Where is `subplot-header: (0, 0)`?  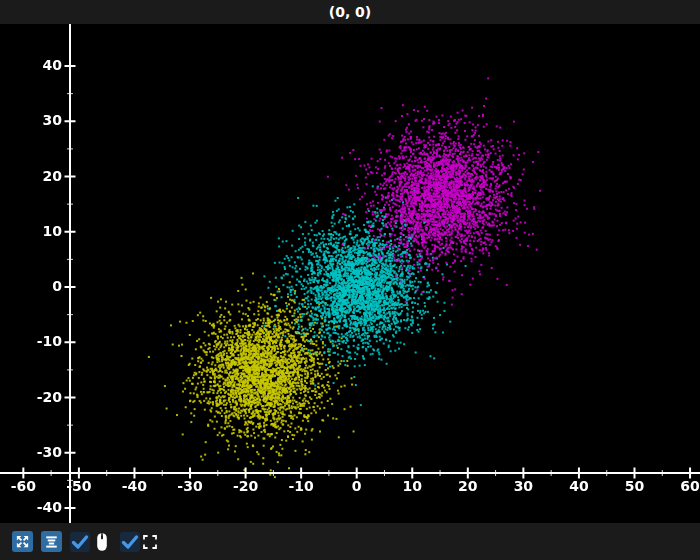 subplot-header: (0, 0) is located at coordinates (350, 12).